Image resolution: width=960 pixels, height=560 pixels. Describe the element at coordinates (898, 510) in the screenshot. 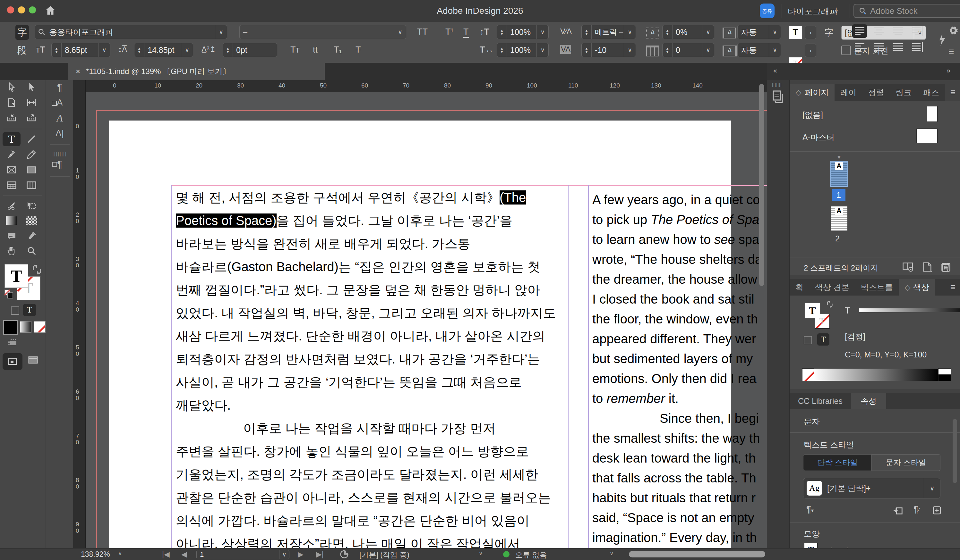

I see `move-style-icon` at that location.